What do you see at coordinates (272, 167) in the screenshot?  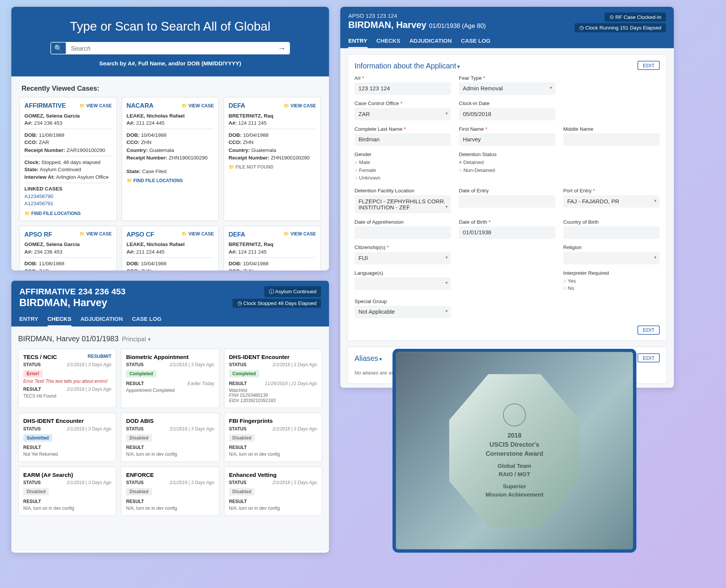 I see `file-not-found: 📁 FILE NOT FOUND` at bounding box center [272, 167].